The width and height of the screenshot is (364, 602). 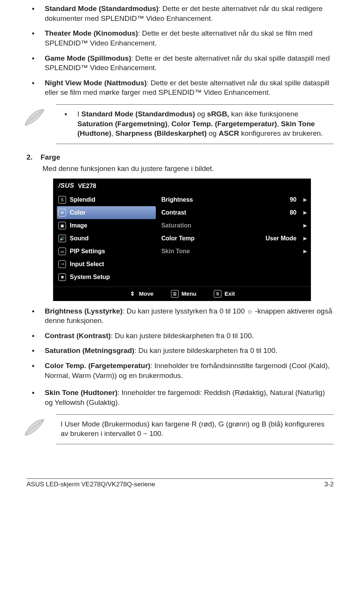 I want to click on color-bullet: Skin Tone (Hudtoner): Inneholder tre far…, so click(x=180, y=397).